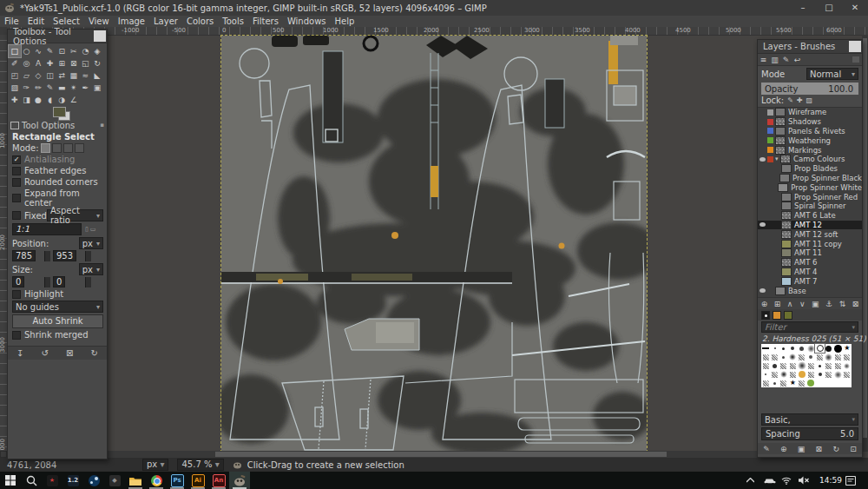 This screenshot has width=868, height=489. Describe the element at coordinates (810, 327) in the screenshot. I see `brush-filter-input: Filter ▾` at that location.